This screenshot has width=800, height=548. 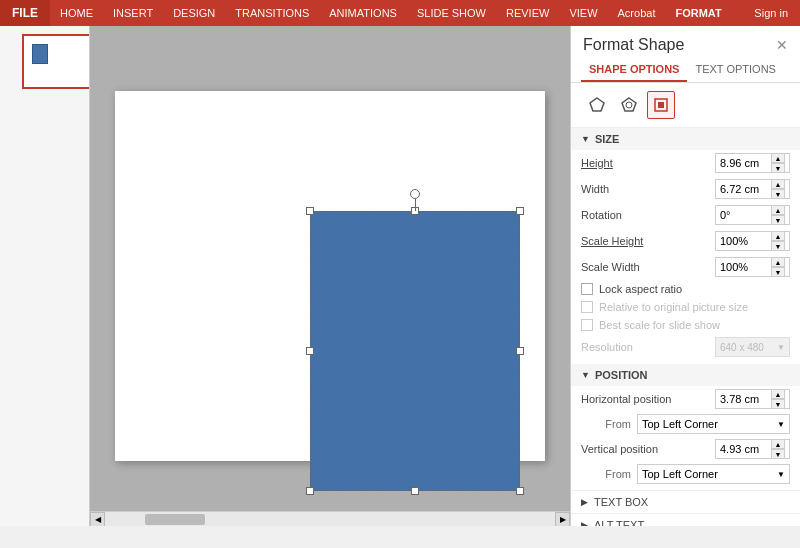 What do you see at coordinates (778, 210) in the screenshot?
I see `rotation-up: ▲` at bounding box center [778, 210].